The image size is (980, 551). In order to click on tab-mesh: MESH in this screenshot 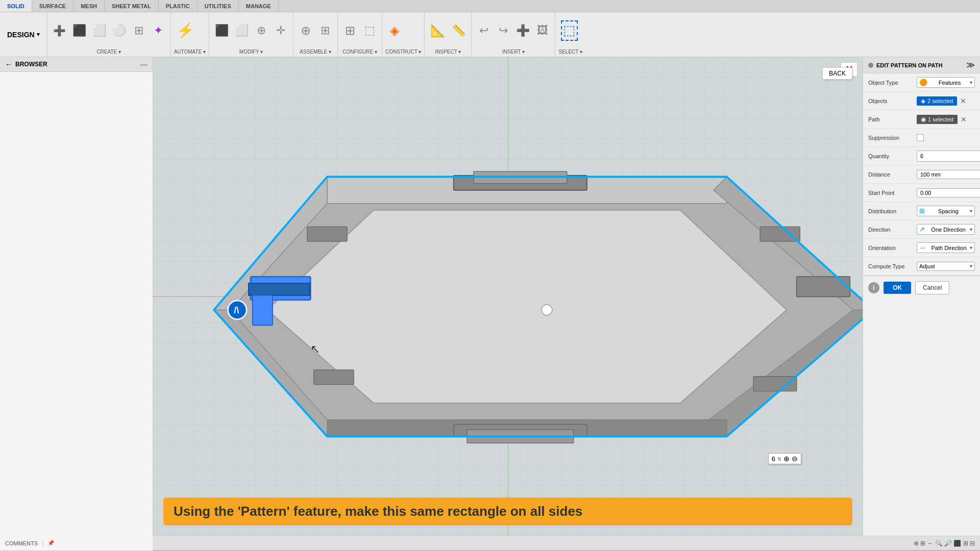, I will do `click(89, 6)`.